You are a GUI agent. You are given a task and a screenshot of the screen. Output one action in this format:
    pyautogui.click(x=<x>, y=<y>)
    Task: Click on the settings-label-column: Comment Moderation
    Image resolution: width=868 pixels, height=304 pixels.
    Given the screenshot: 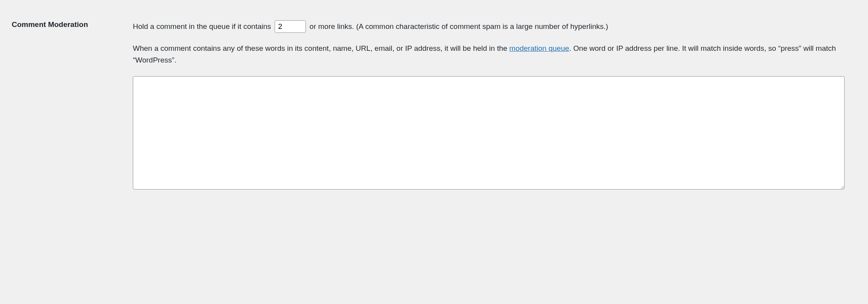 What is the action you would take?
    pyautogui.click(x=66, y=22)
    